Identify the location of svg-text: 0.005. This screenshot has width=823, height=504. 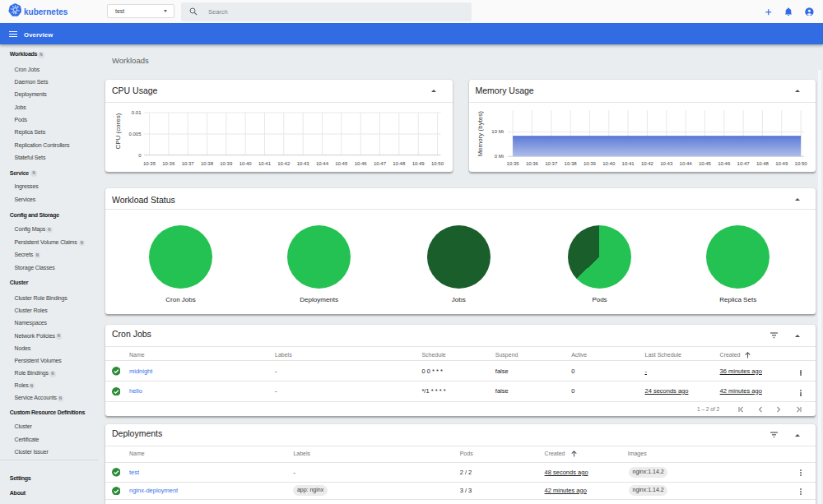
(135, 134).